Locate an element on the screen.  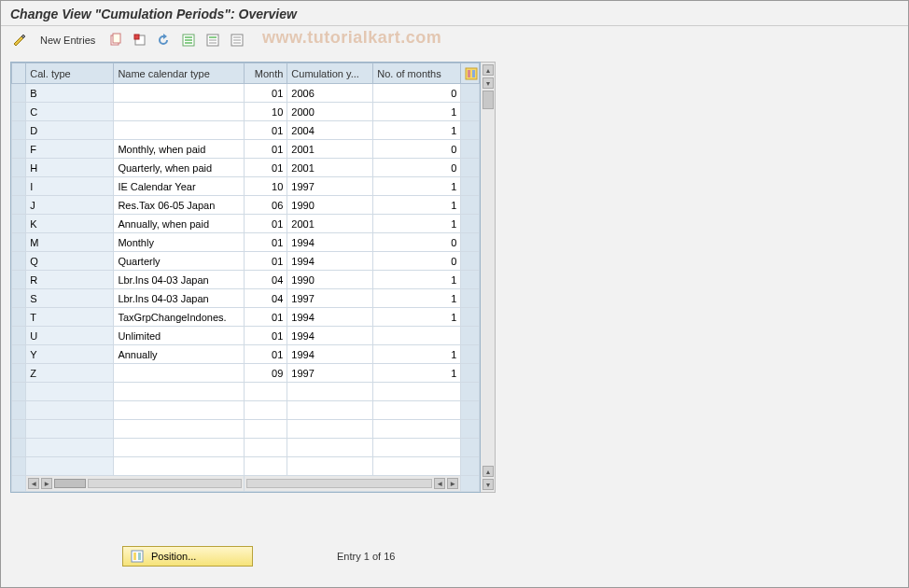
cell-cal-type: Q is located at coordinates (70, 261).